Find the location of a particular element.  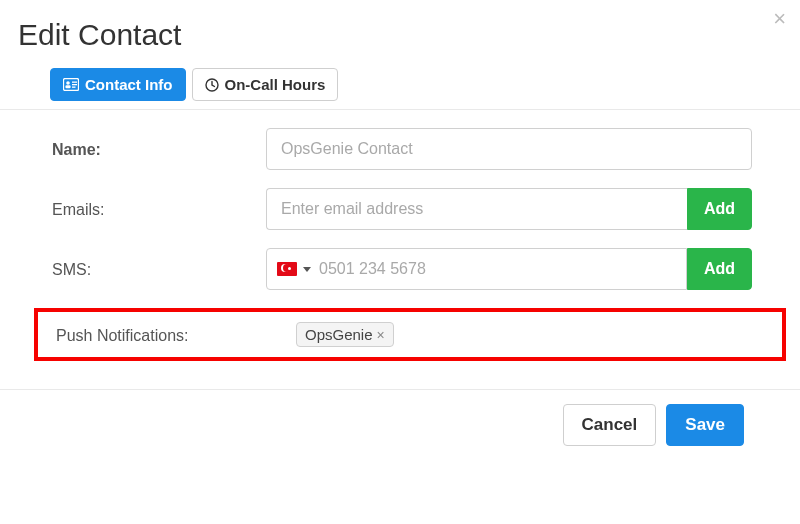

name-input is located at coordinates (509, 149).